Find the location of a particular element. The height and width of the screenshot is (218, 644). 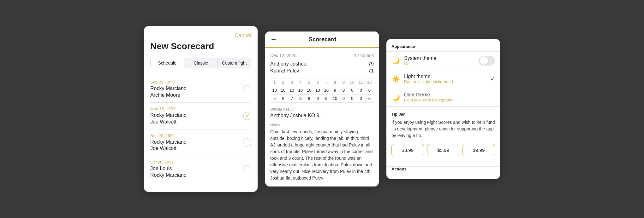

scorecard-header: ← Scorecard is located at coordinates (322, 40).